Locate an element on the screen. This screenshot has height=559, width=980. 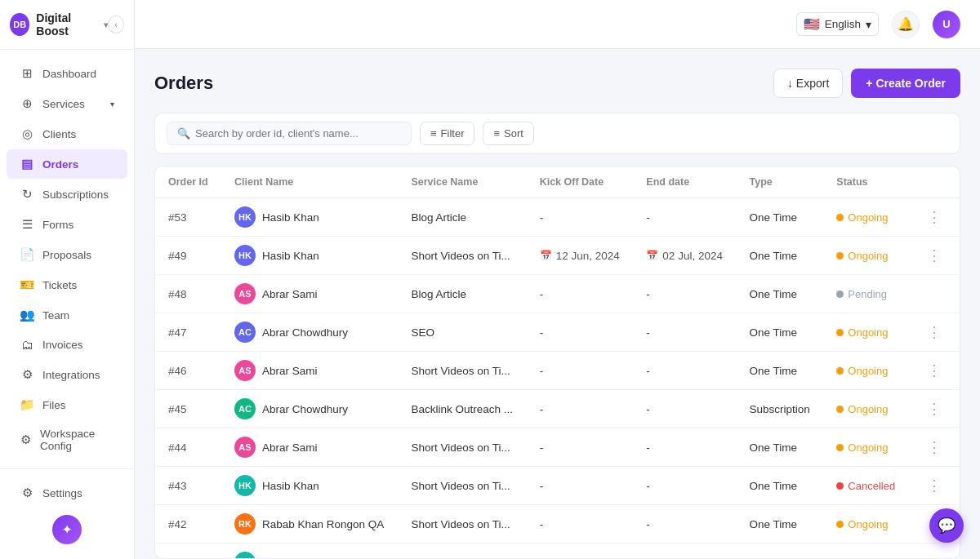
status-label: Cancelled is located at coordinates (871, 486).